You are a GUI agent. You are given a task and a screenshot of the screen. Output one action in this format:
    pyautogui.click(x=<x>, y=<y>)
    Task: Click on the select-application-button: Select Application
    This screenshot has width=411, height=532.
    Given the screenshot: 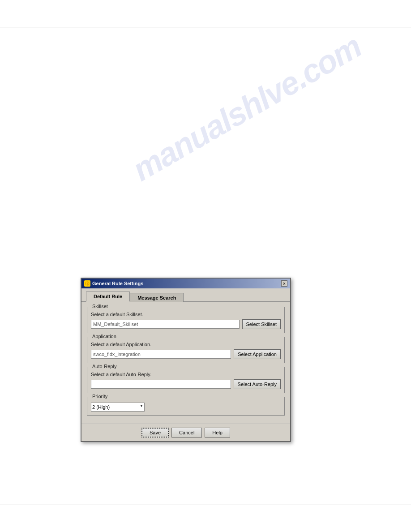 What is the action you would take?
    pyautogui.click(x=257, y=354)
    